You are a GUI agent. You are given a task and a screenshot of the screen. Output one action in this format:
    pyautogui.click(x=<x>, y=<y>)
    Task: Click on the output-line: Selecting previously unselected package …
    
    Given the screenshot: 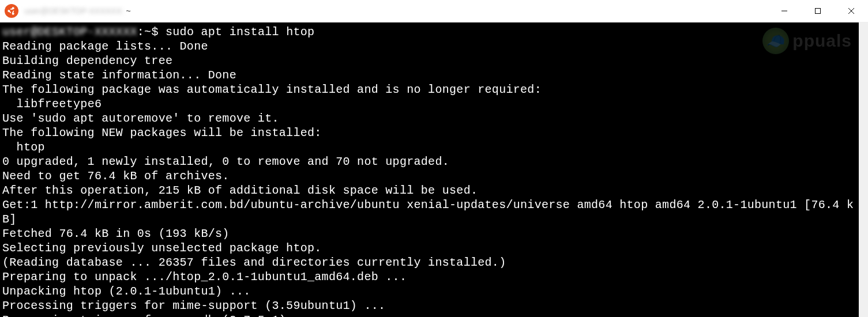 What is the action you would take?
    pyautogui.click(x=162, y=248)
    